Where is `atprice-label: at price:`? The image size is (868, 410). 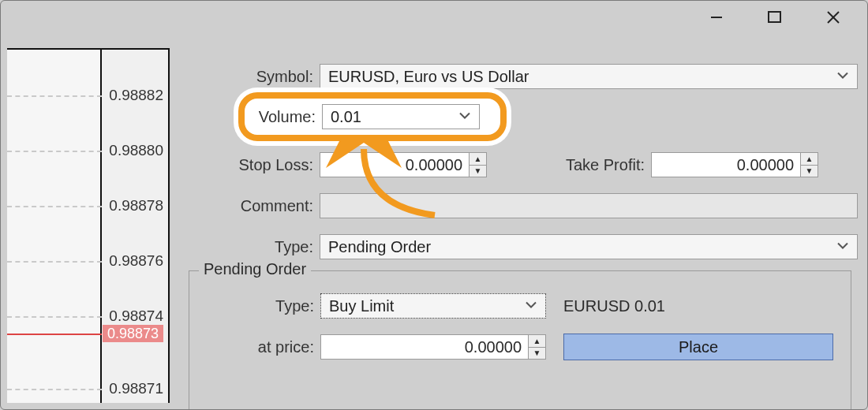 atprice-label: at price: is located at coordinates (255, 347).